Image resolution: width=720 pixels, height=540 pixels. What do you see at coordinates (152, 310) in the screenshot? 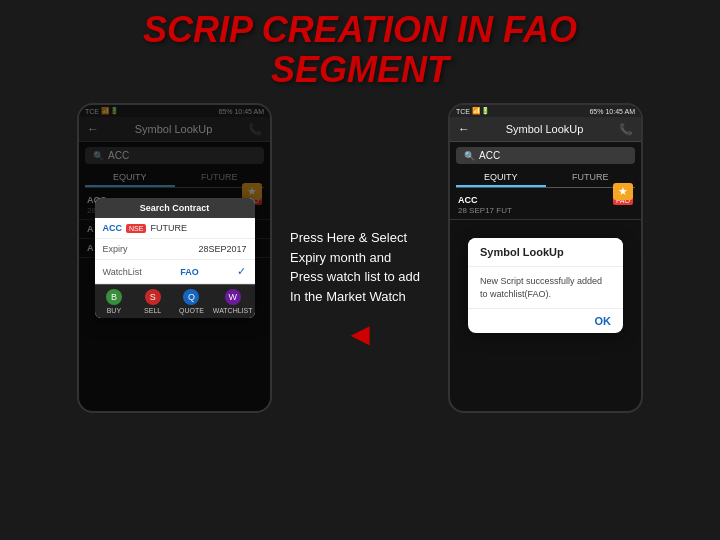
I see `sell-label: SELL` at bounding box center [152, 310].